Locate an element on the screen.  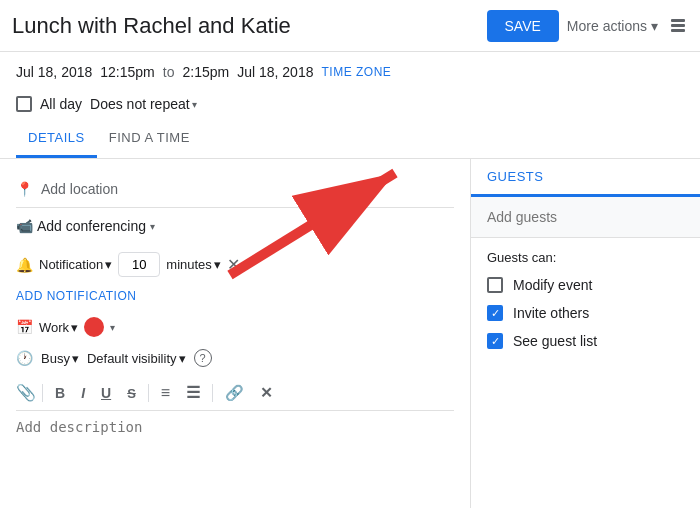
notification-row: 🔔 Notification ▾ minutes ▾ ✕ is located at coordinates (235, 264).